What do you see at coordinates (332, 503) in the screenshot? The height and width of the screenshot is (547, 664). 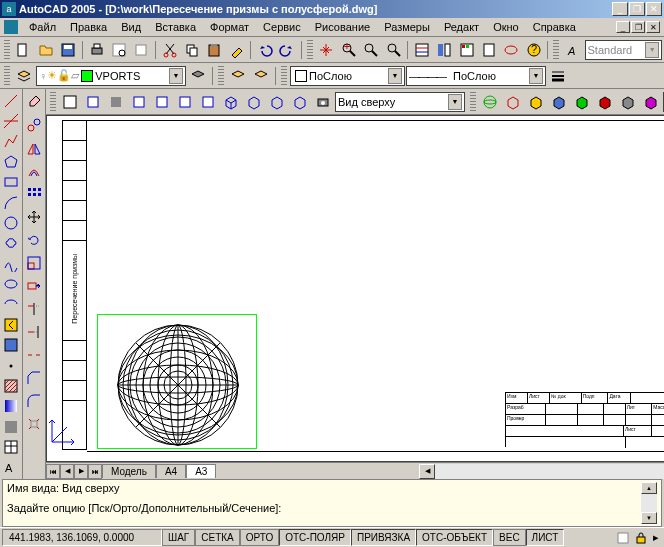 I see `command-area: Имя вида: Вид сверху Задайте опцию [Пск/…` at bounding box center [332, 503].